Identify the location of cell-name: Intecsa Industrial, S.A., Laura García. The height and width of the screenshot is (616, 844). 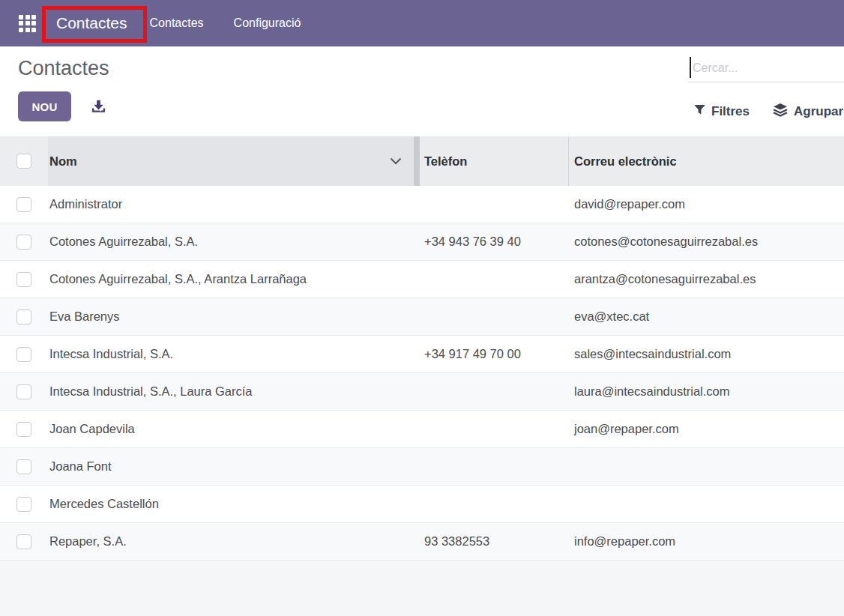
(234, 391).